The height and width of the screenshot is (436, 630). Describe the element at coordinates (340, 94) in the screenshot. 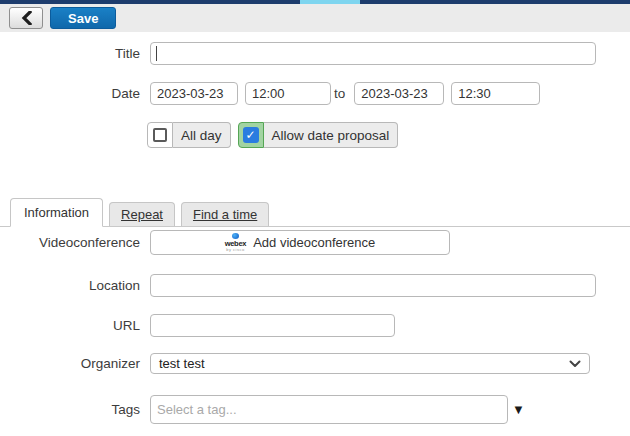

I see `date-range-separator: to` at that location.